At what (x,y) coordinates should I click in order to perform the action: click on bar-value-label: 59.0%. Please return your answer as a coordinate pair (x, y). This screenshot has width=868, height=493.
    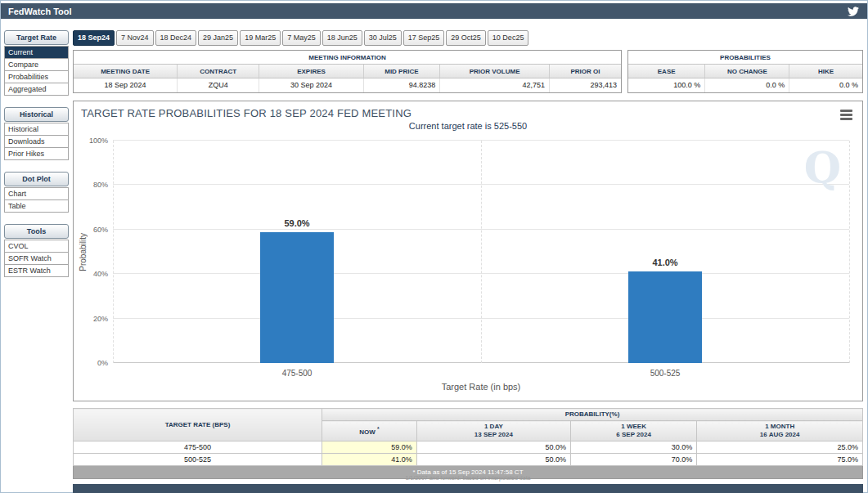
    Looking at the image, I should click on (297, 223).